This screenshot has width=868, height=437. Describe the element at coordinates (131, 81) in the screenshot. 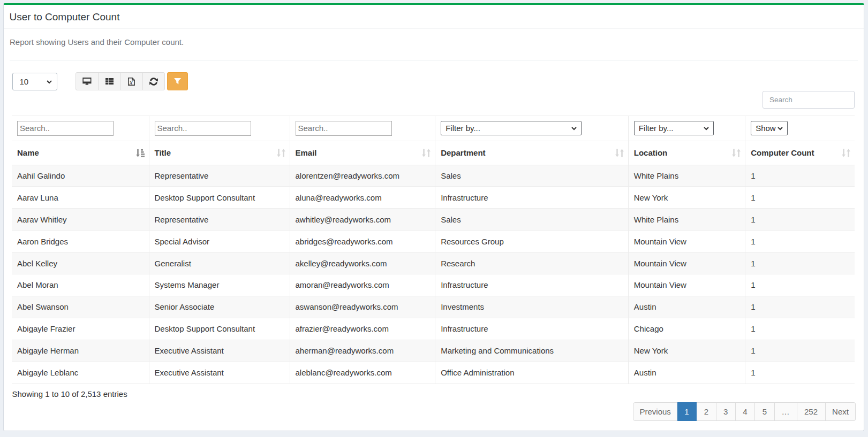

I see `svg-text: x` at that location.